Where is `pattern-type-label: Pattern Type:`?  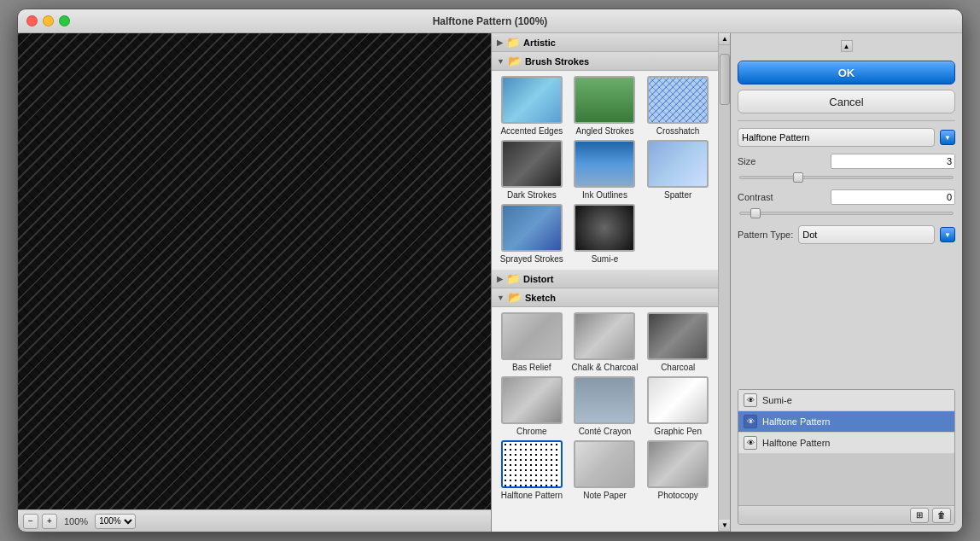
pattern-type-label: Pattern Type: is located at coordinates (765, 235).